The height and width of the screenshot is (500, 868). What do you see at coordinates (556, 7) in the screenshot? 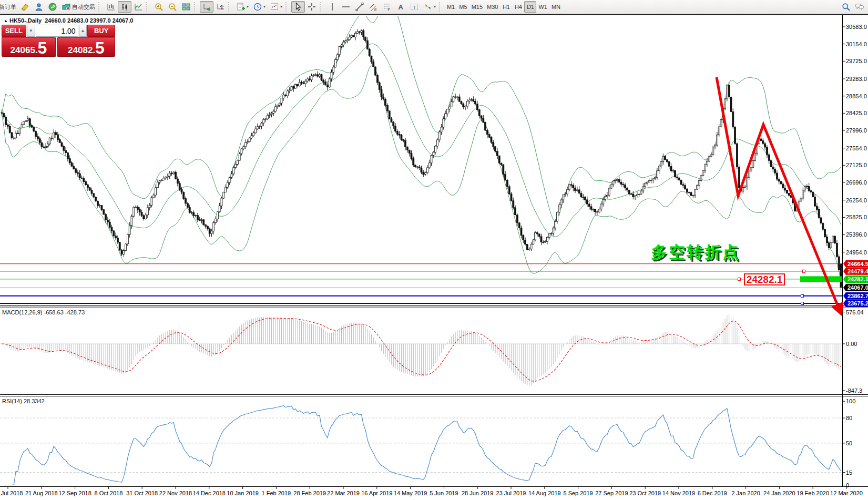
I see `tf-mn-button: MN` at bounding box center [556, 7].